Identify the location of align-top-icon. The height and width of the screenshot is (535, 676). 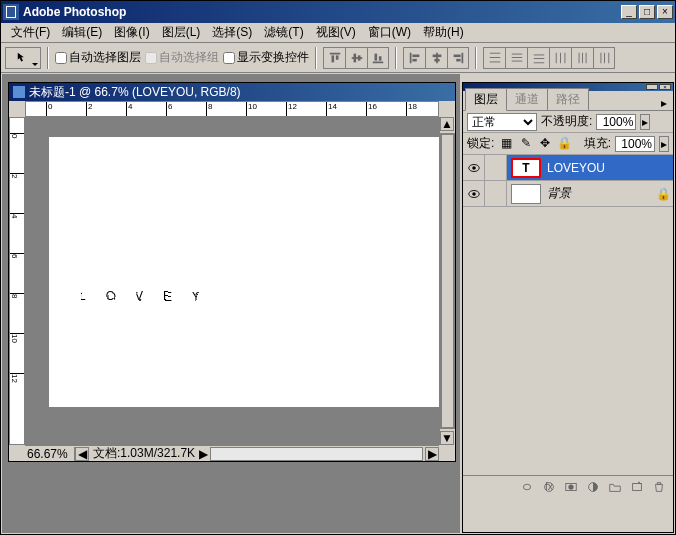
(334, 58).